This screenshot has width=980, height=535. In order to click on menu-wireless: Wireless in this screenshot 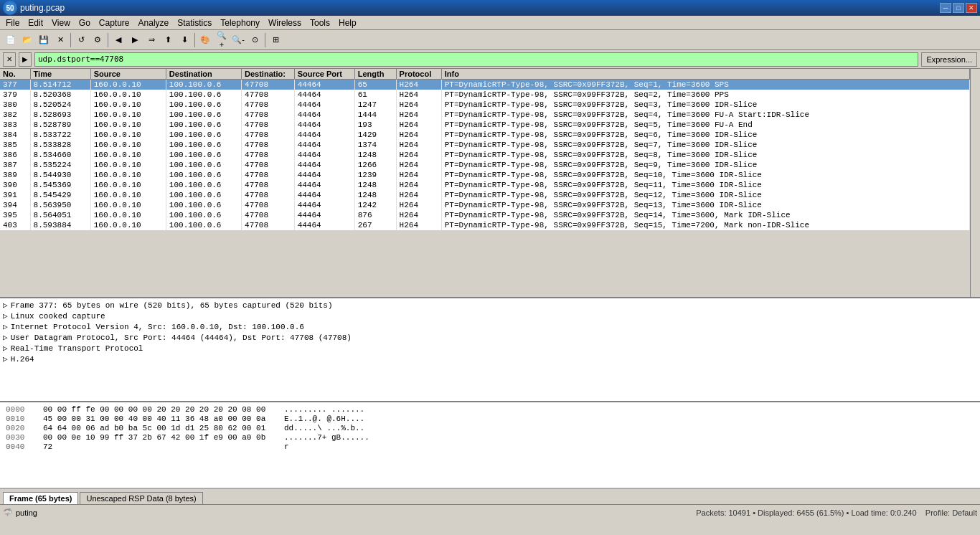, I will do `click(285, 23)`.